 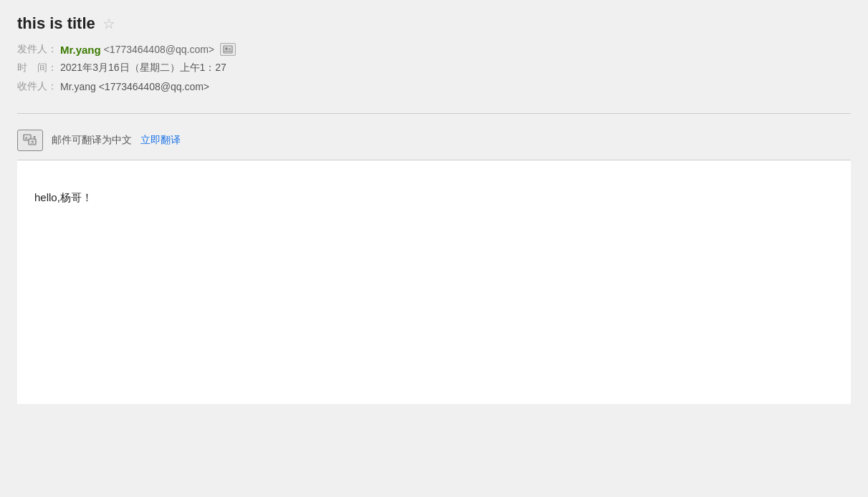 What do you see at coordinates (135, 87) in the screenshot?
I see `recipient-value: Mr.yang <1773464408@qq.com>` at bounding box center [135, 87].